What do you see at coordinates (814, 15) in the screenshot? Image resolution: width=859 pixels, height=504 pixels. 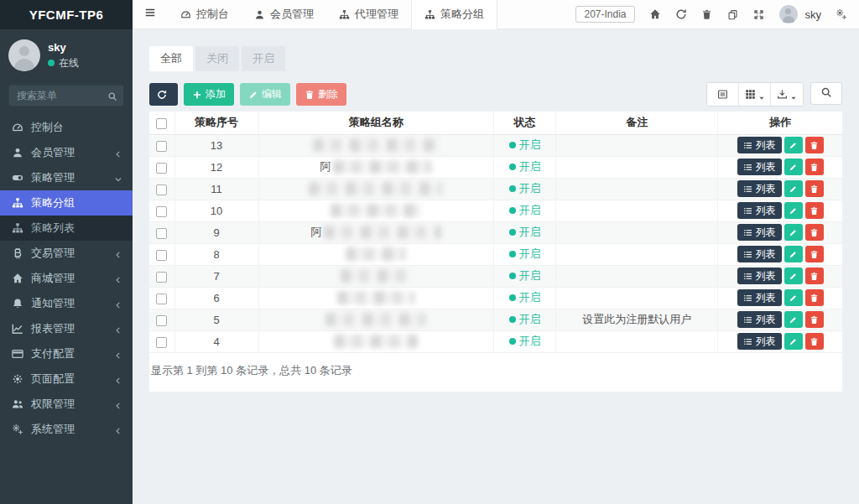 I see `topnav-username: sky` at bounding box center [814, 15].